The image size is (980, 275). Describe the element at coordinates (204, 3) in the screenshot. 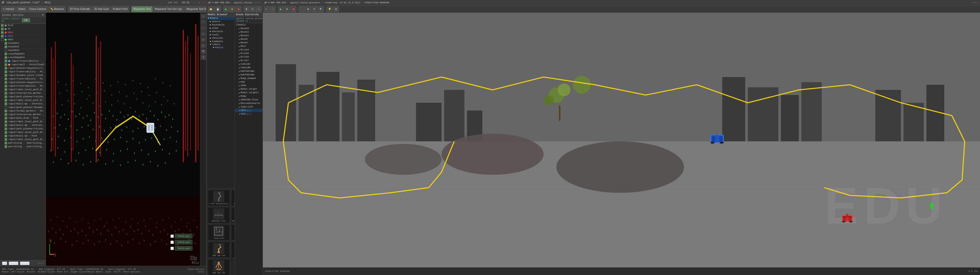

I see `close-btn: ✕` at that location.